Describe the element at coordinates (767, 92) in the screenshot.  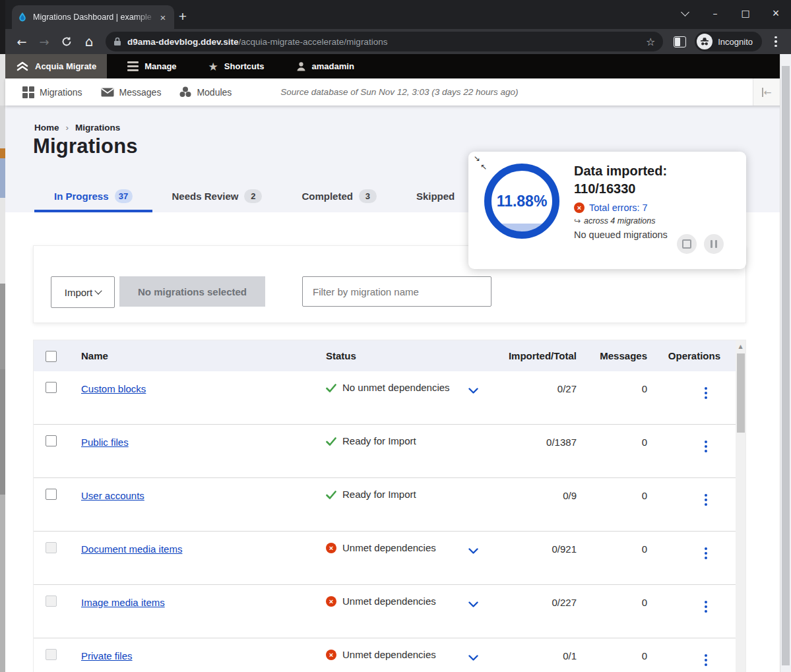
I see `collapse-toolbar-button: ←` at that location.